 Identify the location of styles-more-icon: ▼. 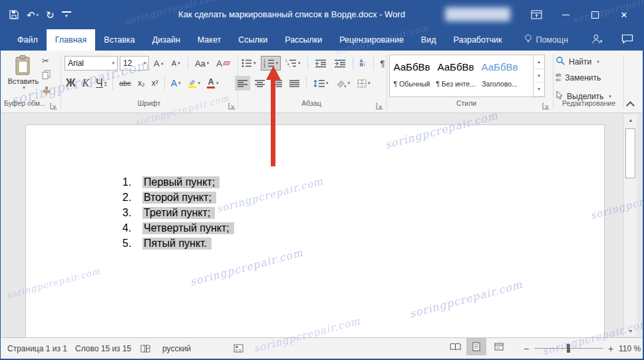
(539, 89).